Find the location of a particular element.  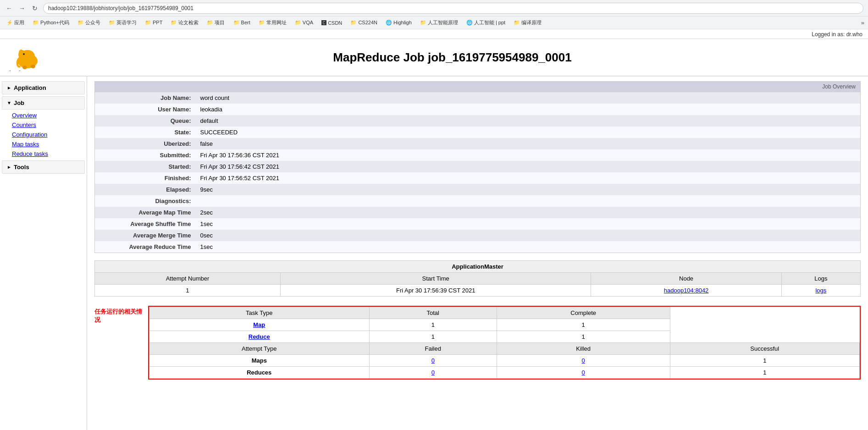

bm-vqa: 📁 VQA is located at coordinates (304, 23).